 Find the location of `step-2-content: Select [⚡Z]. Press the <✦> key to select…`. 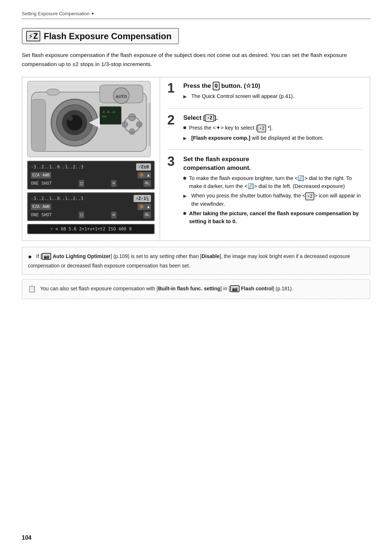

step-2-content: Select [⚡Z]. Press the <✦> key to select… is located at coordinates (273, 129).